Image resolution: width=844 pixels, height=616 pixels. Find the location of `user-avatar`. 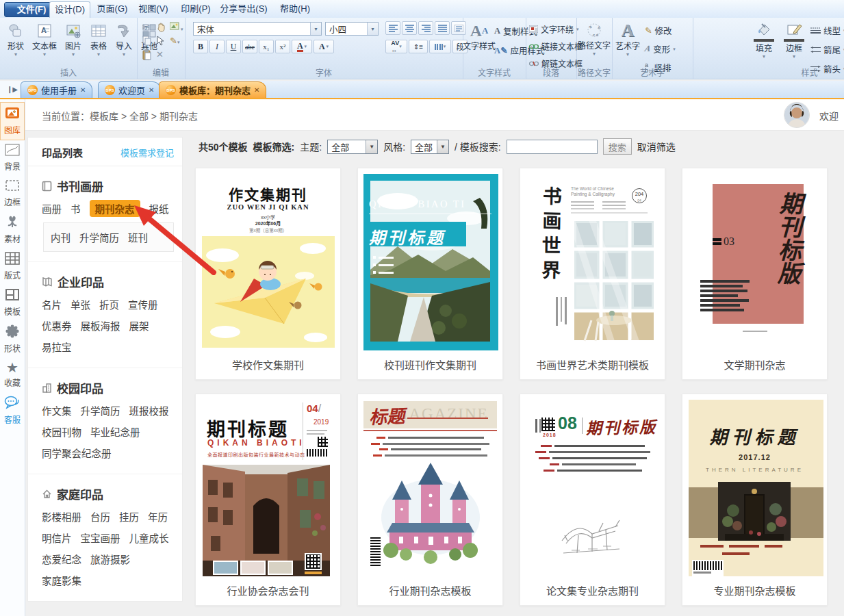

user-avatar is located at coordinates (797, 115).